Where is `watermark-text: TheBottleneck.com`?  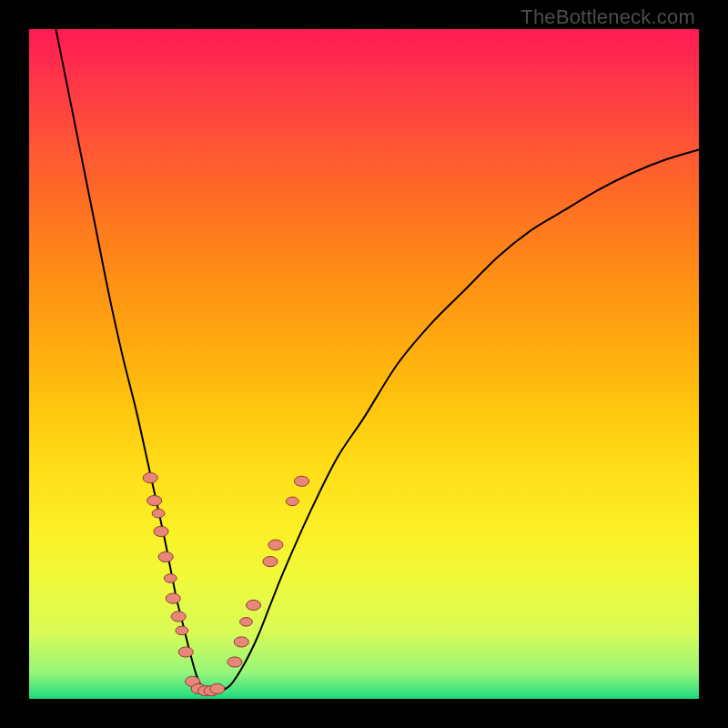 watermark-text: TheBottleneck.com is located at coordinates (608, 17).